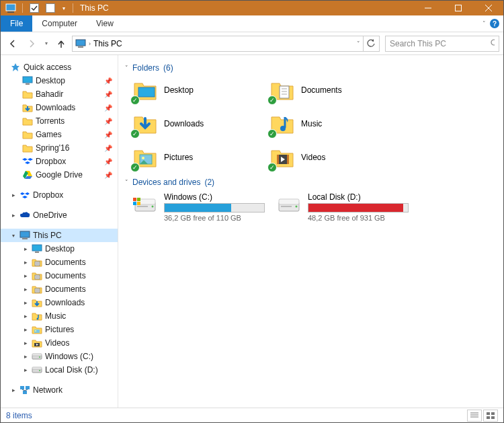 The height and width of the screenshot is (423, 504). What do you see at coordinates (359, 44) in the screenshot?
I see `address-dropdown-icon: ˅` at bounding box center [359, 44].